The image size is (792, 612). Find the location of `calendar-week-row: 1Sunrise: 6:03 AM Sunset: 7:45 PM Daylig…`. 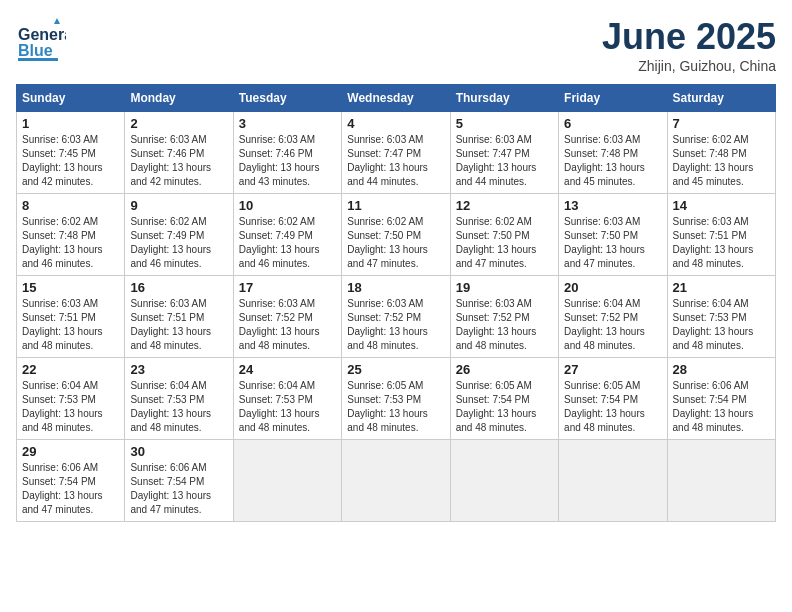

calendar-week-row: 1Sunrise: 6:03 AM Sunset: 7:45 PM Daylig… is located at coordinates (396, 153).